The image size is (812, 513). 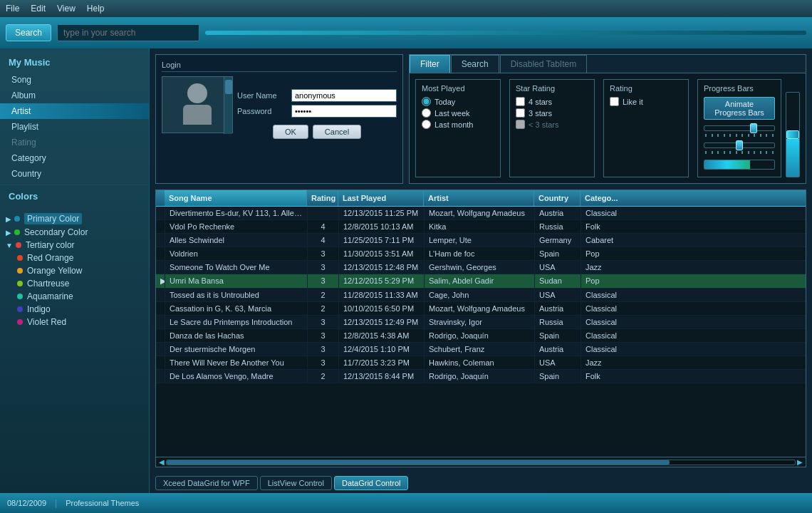 What do you see at coordinates (236, 198) in the screenshot?
I see `th-song-name: Song Name` at bounding box center [236, 198].